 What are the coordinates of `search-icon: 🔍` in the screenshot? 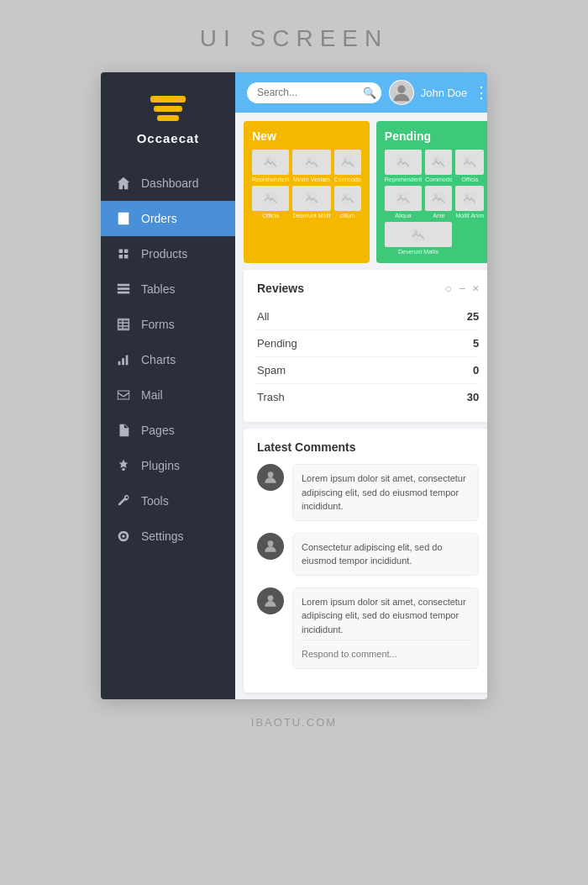 It's located at (370, 92).